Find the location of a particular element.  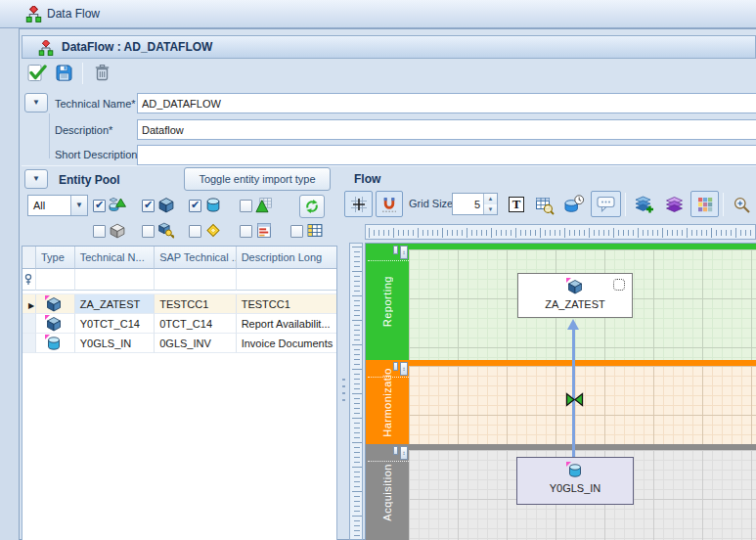

toolbar-separator is located at coordinates (82, 73).